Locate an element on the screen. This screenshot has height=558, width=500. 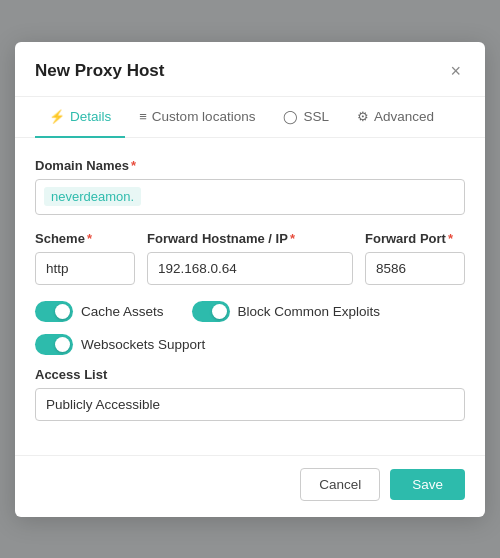
tabs-bar: ⚡ Details ≡ Custom locations ◯ SSL ⚙ Adv… is located at coordinates (250, 118).